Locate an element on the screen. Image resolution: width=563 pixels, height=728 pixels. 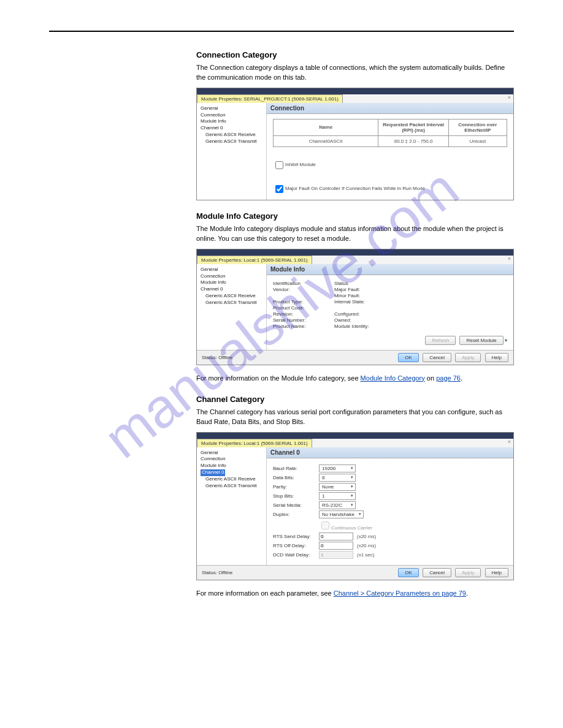
owned-label: Owned: is located at coordinates (356, 320).